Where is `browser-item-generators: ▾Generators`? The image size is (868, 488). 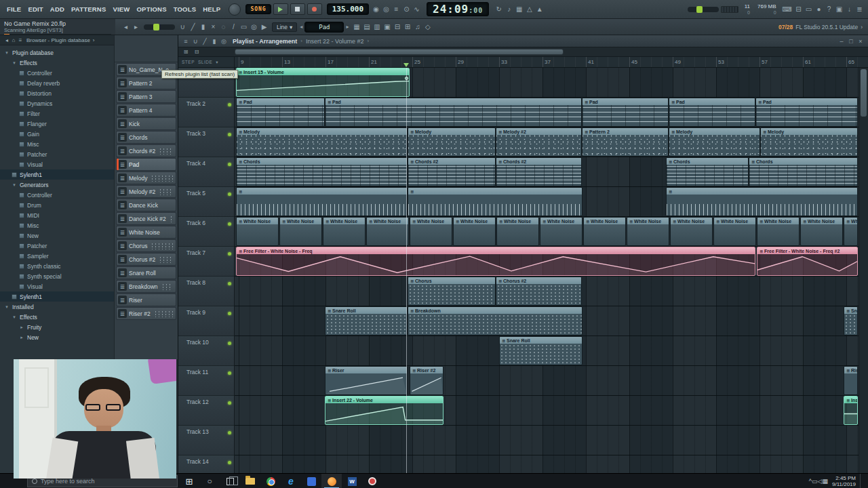 browser-item-generators: ▾Generators is located at coordinates (57, 184).